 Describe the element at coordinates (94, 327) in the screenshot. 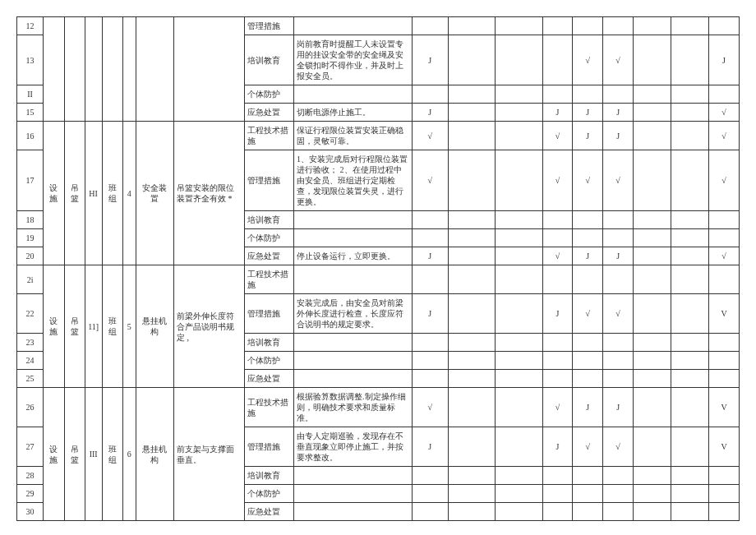

I see `merged-c: 11]` at that location.